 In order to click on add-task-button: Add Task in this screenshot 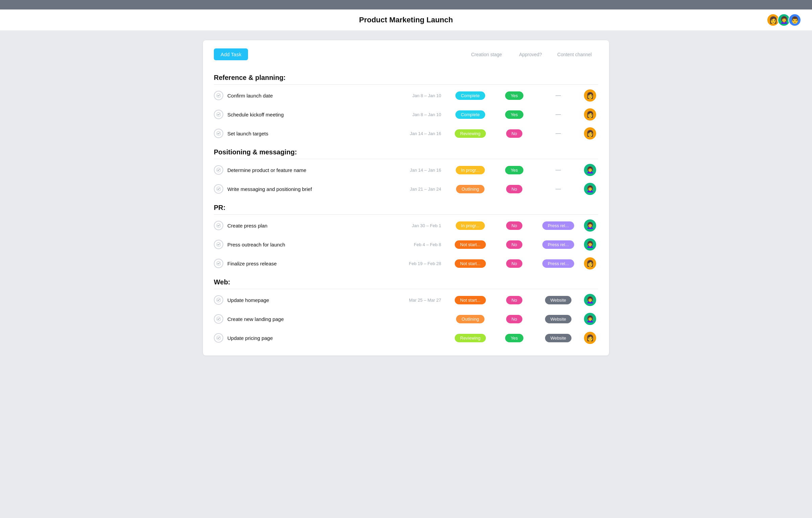, I will do `click(231, 54)`.